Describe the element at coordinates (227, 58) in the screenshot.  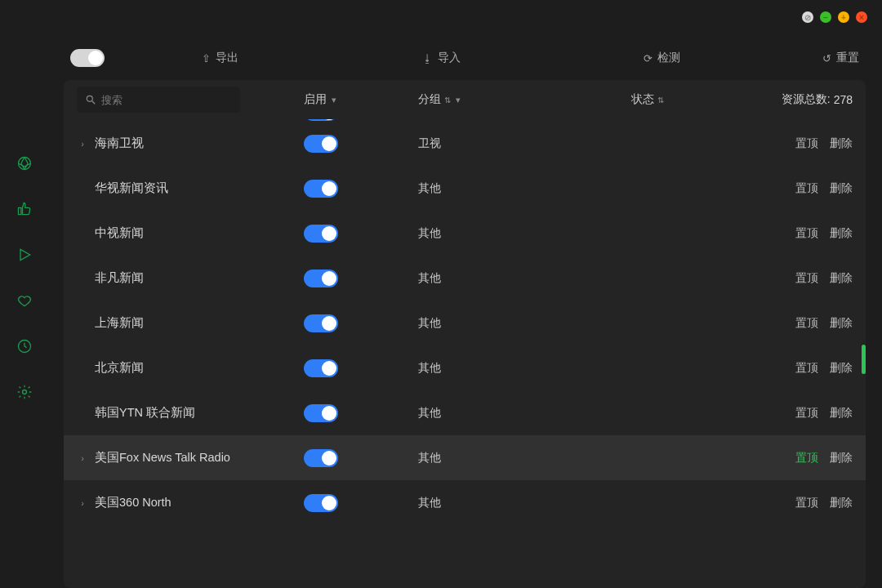
I see `export-label: 导出` at that location.